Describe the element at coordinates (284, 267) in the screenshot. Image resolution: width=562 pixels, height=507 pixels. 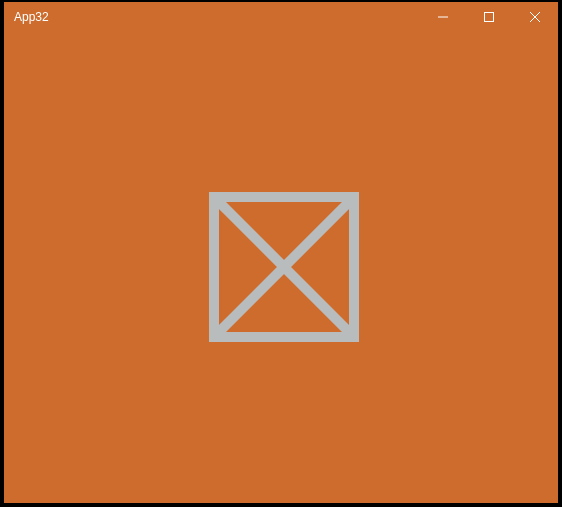
I see `image-placeholder` at that location.